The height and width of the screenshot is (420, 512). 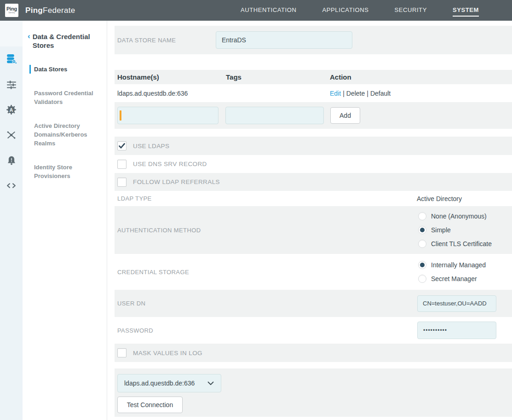 I want to click on sidebar-title: Data & Credential Stores, so click(x=65, y=41).